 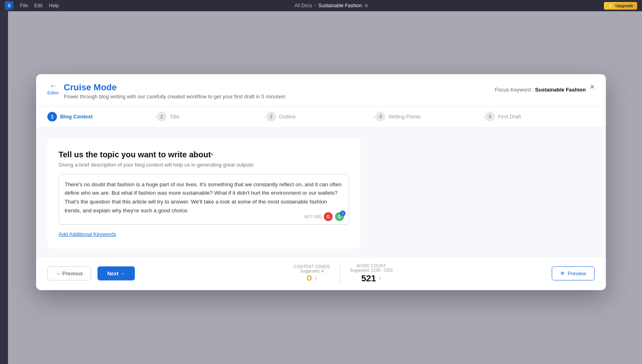 I want to click on back-arrow-icon: ←, so click(x=53, y=85).